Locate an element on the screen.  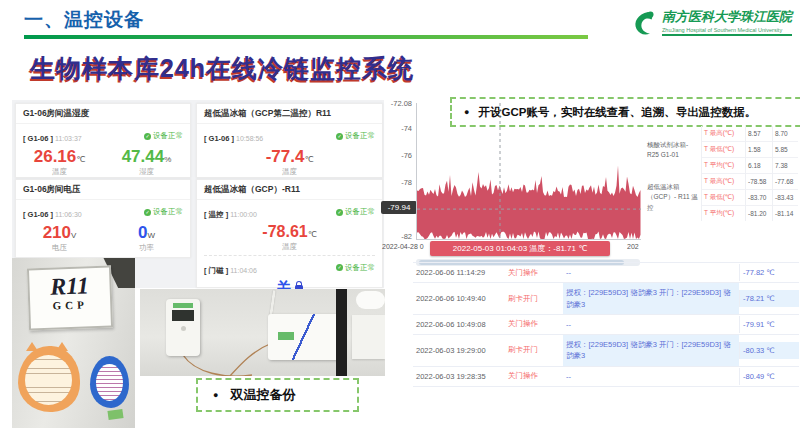
event-temperature: -80.49 ℃ is located at coordinates (769, 376).